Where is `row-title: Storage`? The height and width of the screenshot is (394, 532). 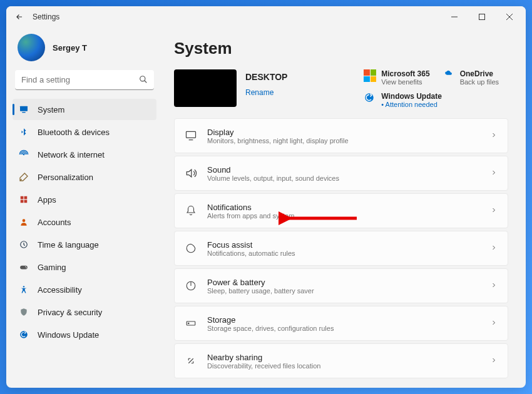 row-title: Storage is located at coordinates (344, 320).